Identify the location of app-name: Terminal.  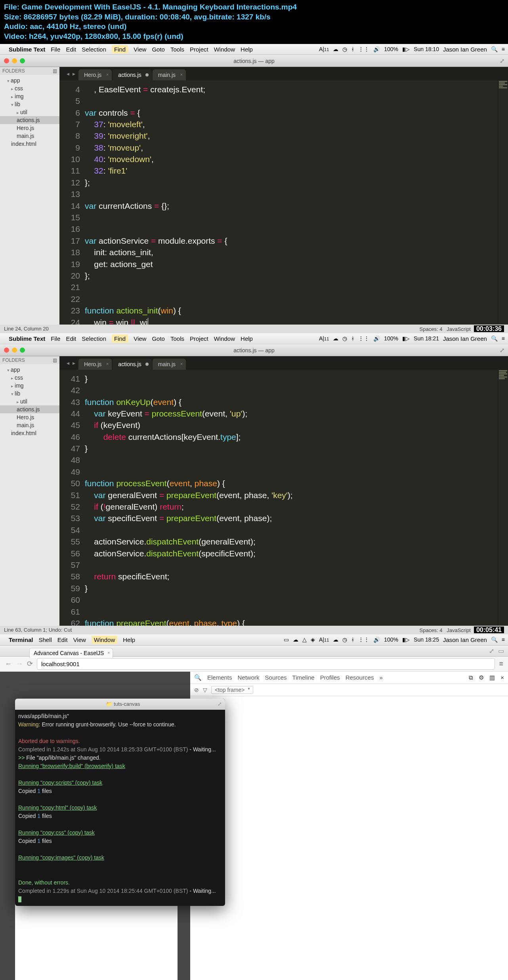
(21, 640).